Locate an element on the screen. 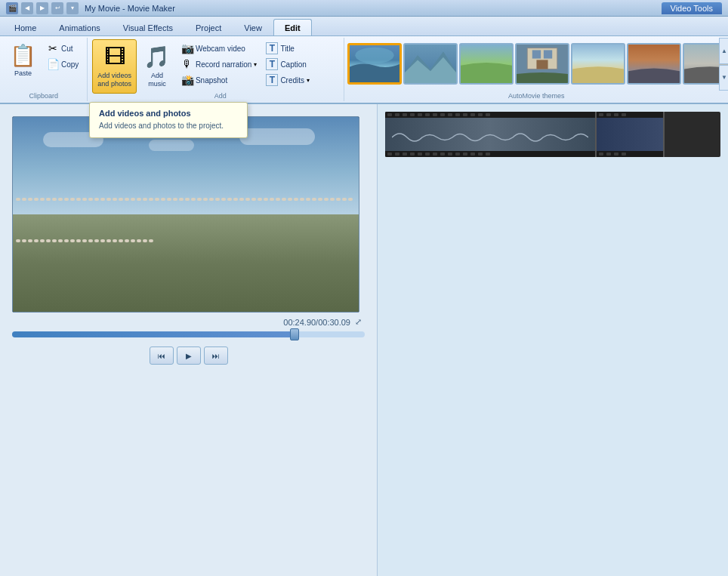  paste-button: 📋 Paste is located at coordinates (23, 66).